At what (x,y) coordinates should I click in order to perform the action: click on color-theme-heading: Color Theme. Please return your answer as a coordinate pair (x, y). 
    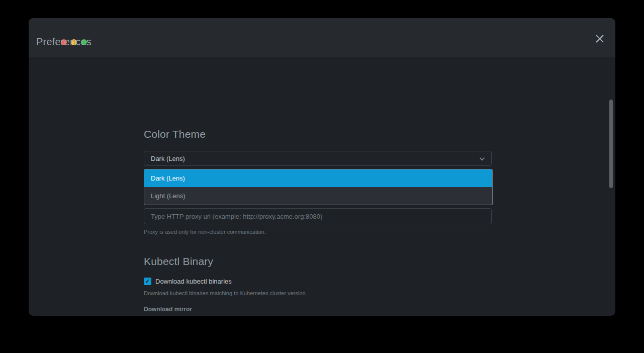
    Looking at the image, I should click on (318, 134).